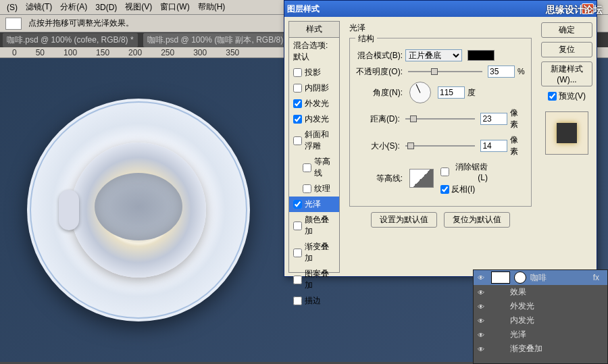 This screenshot has width=608, height=364. What do you see at coordinates (540, 278) in the screenshot?
I see `layer-row: 咖啡 fx` at bounding box center [540, 278].